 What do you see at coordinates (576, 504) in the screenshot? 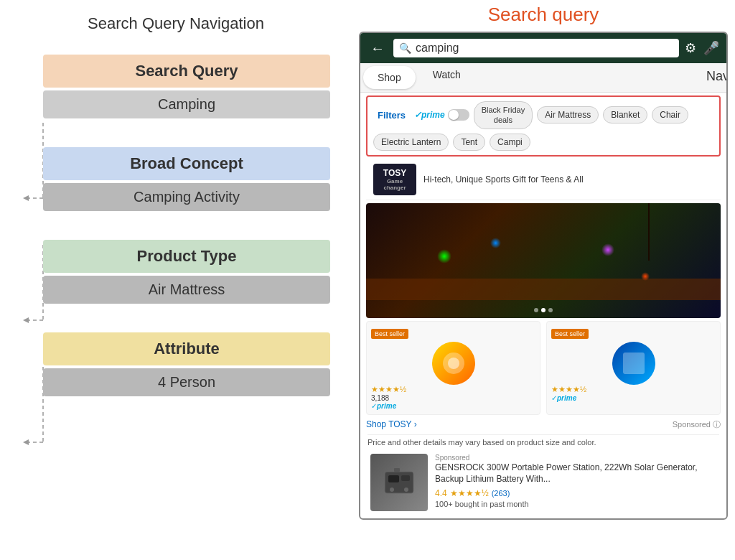
I see `bought-count: 100+ bought in past month` at bounding box center [576, 504].